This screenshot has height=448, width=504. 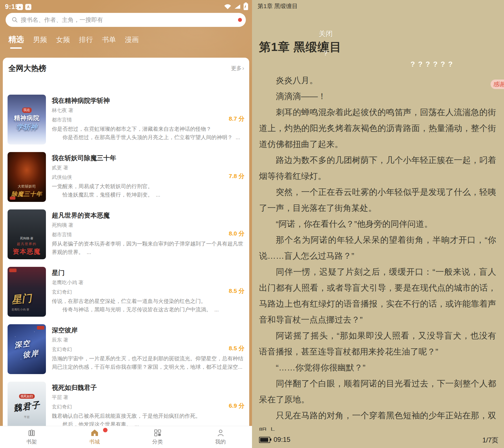 I want to click on nav-label: 我的, so click(x=221, y=442).